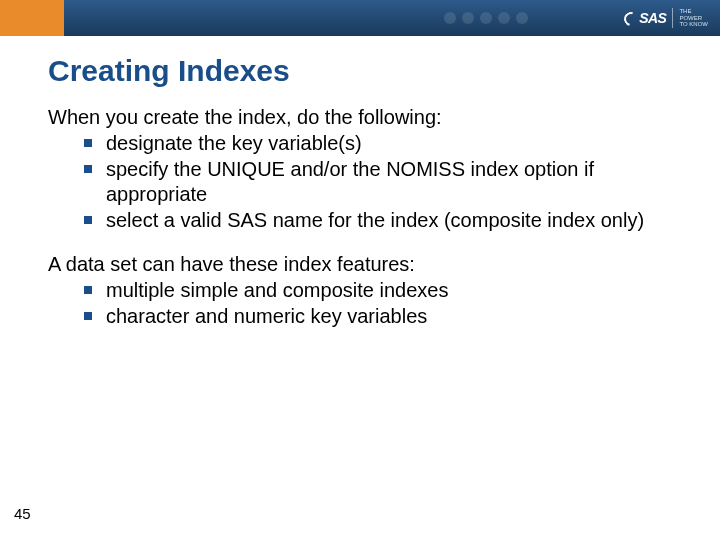 Image resolution: width=720 pixels, height=540 pixels. I want to click on sas-logo: SAS, so click(644, 18).